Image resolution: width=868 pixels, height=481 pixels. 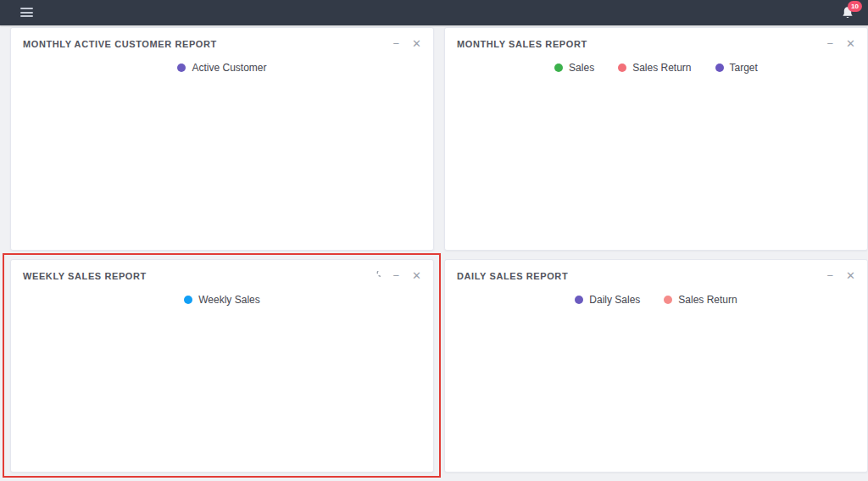 What do you see at coordinates (222, 39) in the screenshot?
I see `panel-header: MONTHLY ACTIVE CUSTOMER REPORT − ✕` at bounding box center [222, 39].